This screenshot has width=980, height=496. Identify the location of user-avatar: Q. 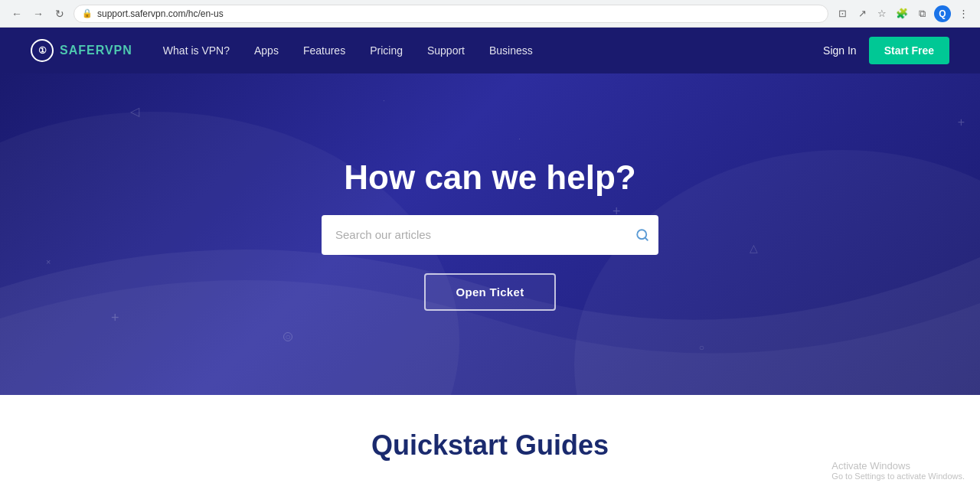
(942, 14).